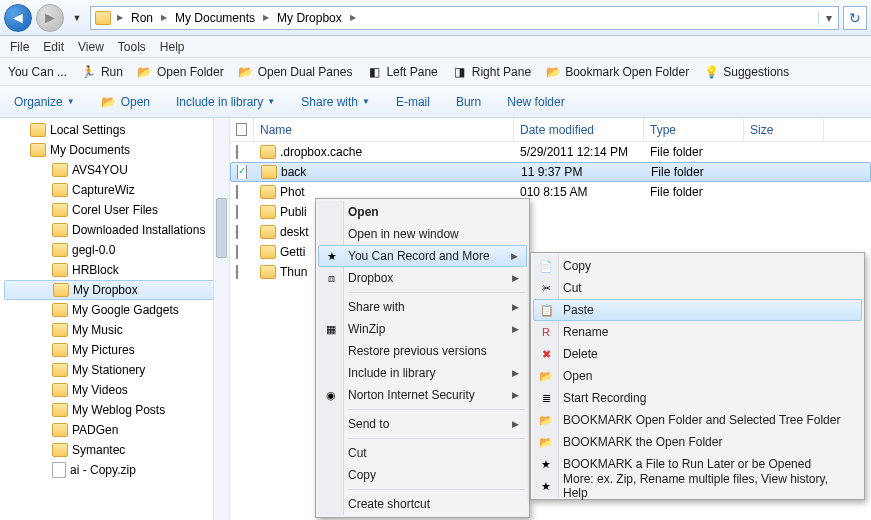 The height and width of the screenshot is (520, 871). I want to click on menu-item: Restore previous versions, so click(422, 351).